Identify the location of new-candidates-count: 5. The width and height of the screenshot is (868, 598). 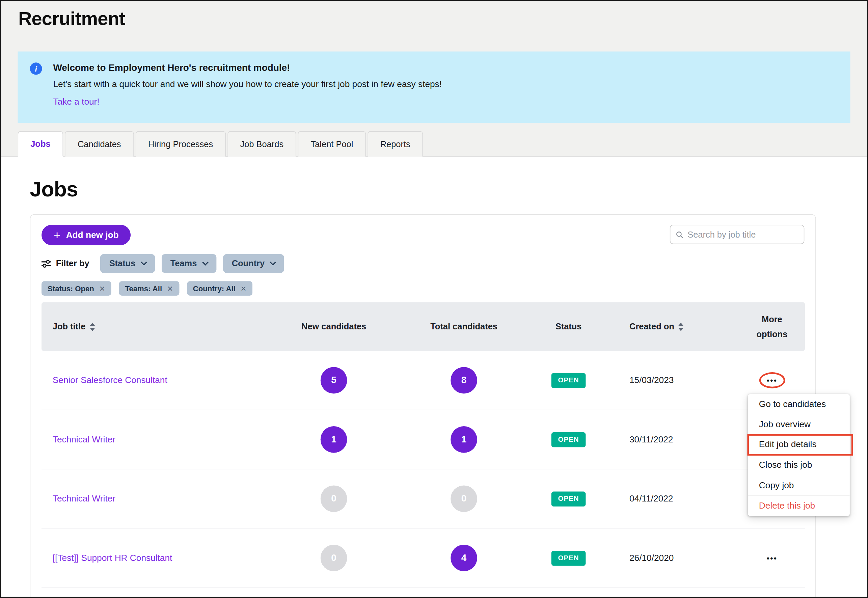
(334, 381).